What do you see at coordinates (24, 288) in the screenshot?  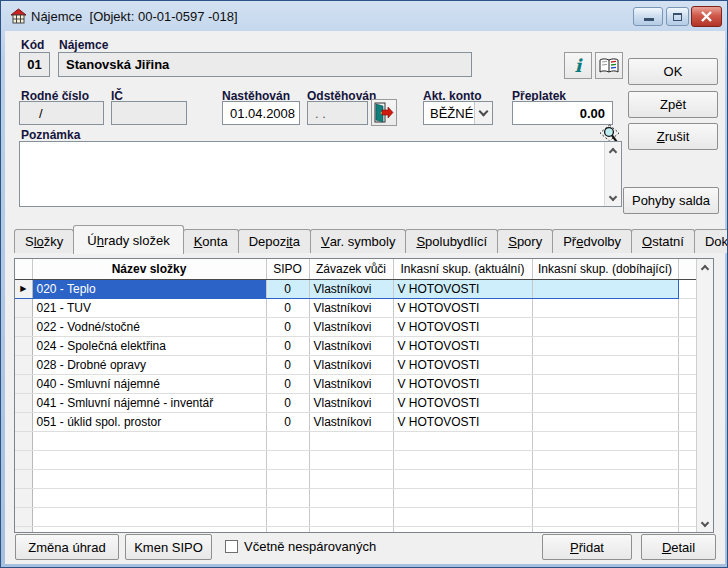 I see `row-indicator: ▶` at bounding box center [24, 288].